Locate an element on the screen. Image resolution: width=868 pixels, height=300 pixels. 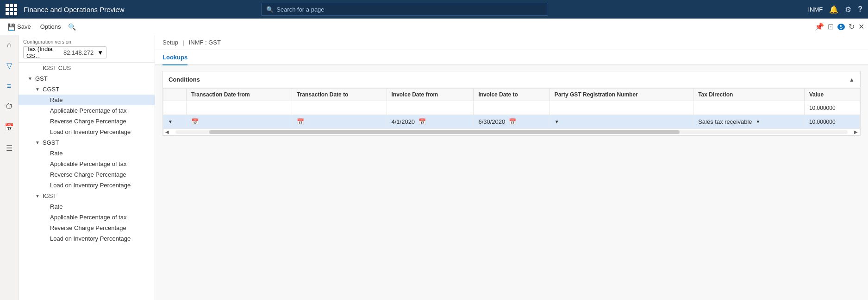
cell-party-gst is located at coordinates (621, 108).